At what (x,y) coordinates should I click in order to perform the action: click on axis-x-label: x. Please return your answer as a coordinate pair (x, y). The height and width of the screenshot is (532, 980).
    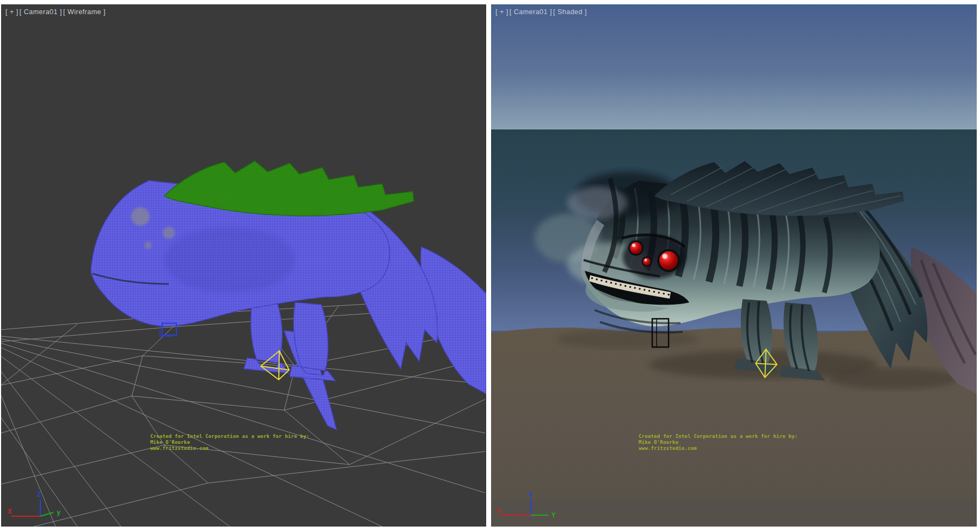
    Looking at the image, I should click on (499, 510).